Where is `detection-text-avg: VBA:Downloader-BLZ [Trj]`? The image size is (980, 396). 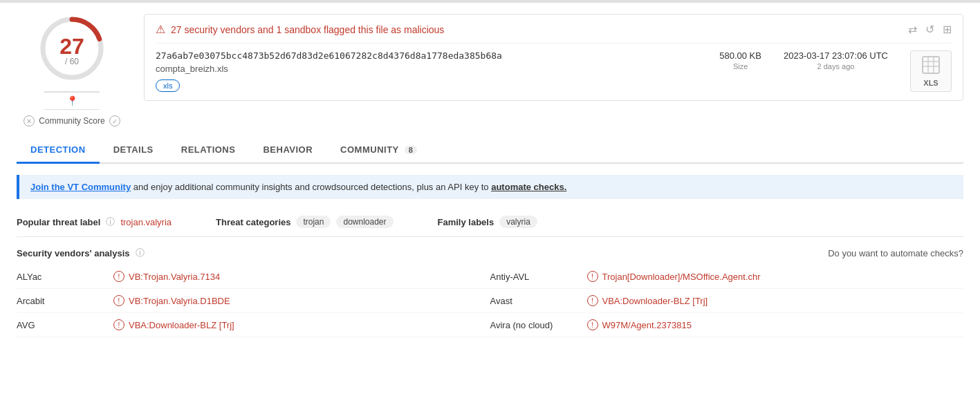
detection-text-avg: VBA:Downloader-BLZ [Trj] is located at coordinates (181, 325).